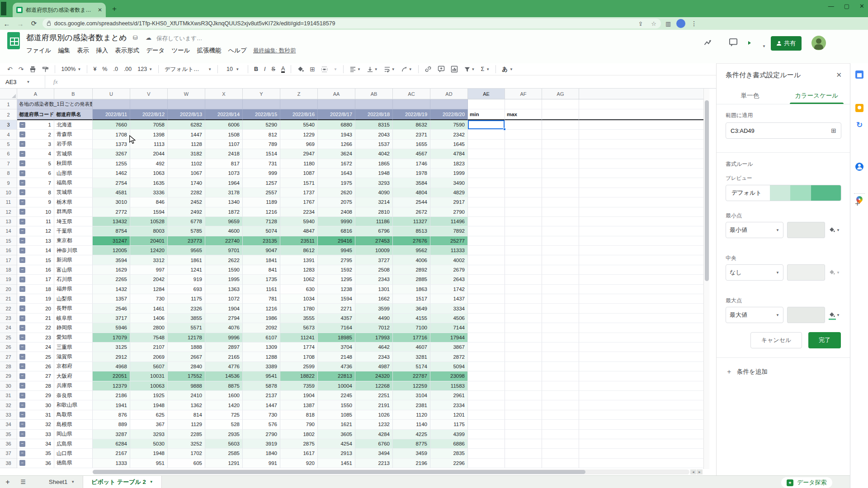 Image resolution: width=868 pixels, height=488 pixels. I want to click on value-cell: 10004, so click(336, 386).